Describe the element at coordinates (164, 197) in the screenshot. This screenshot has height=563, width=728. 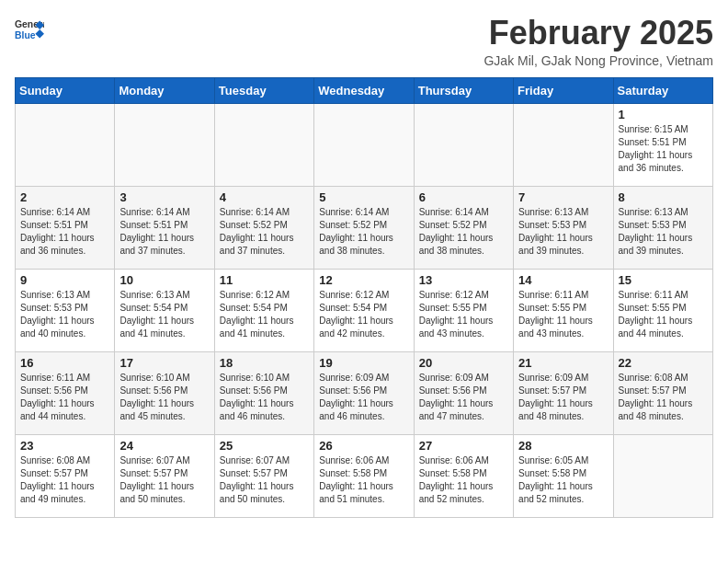
I see `day-number: 3` at that location.